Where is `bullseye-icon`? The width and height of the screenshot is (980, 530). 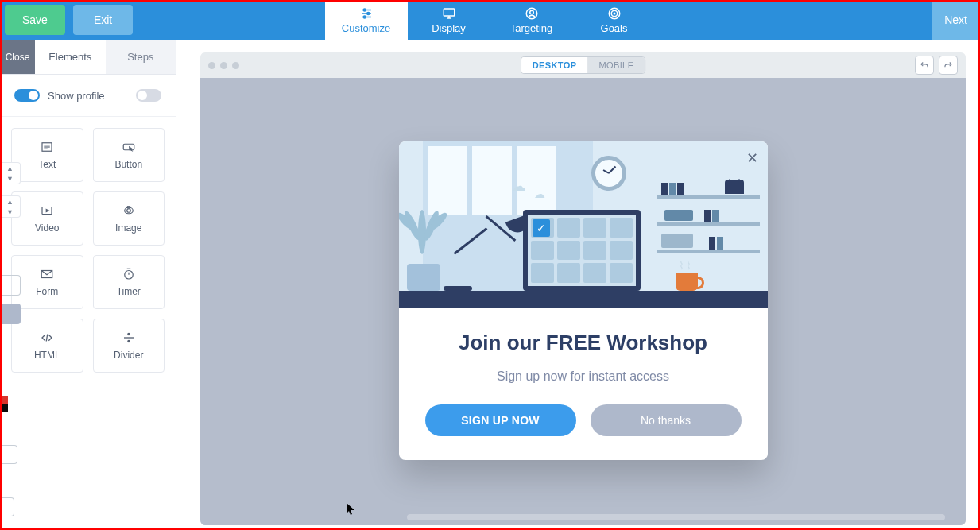 bullseye-icon is located at coordinates (614, 14).